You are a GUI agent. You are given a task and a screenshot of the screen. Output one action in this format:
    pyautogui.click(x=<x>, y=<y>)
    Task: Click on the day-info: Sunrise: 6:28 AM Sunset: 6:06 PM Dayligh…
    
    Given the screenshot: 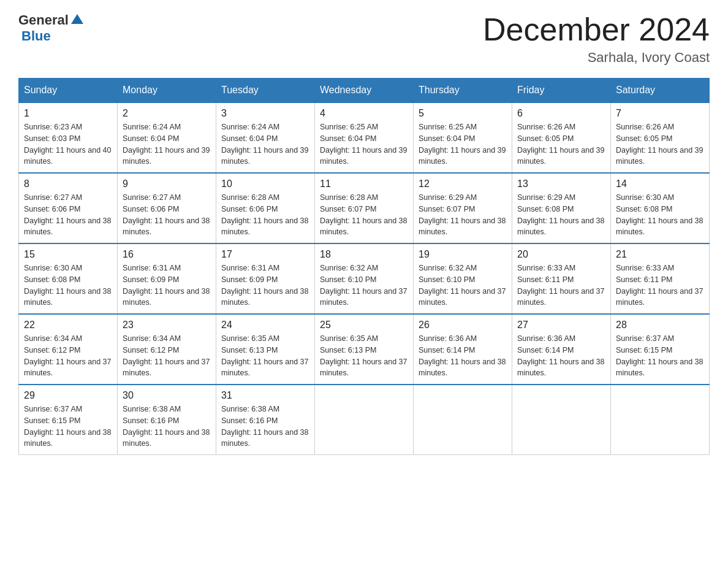 What is the action you would take?
    pyautogui.click(x=265, y=215)
    